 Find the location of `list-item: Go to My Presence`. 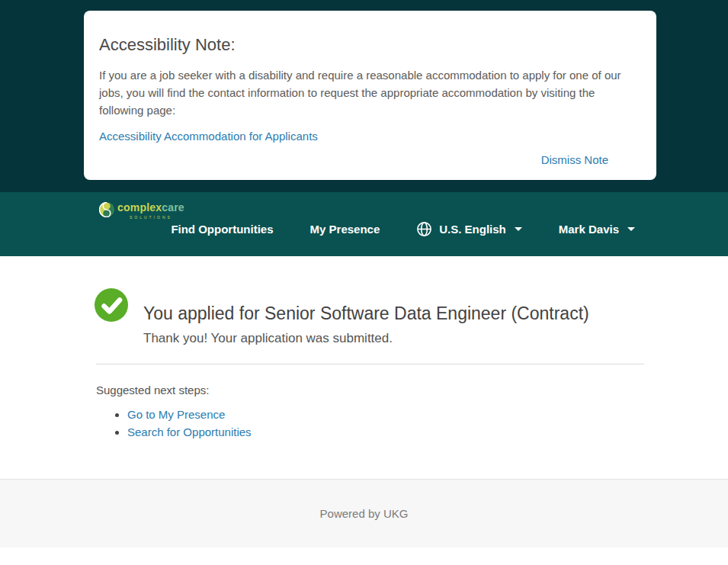

list-item: Go to My Presence is located at coordinates (428, 415).